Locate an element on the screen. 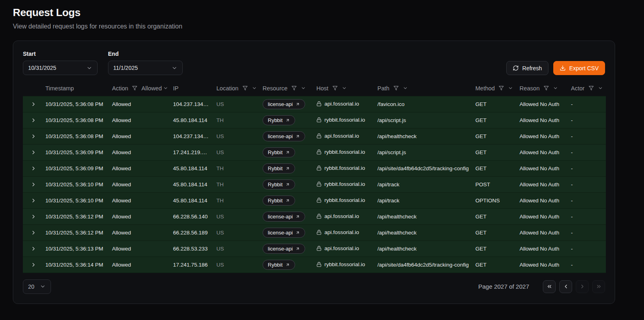 The image size is (644, 320). path-cell: /api/healthcheck is located at coordinates (423, 136).